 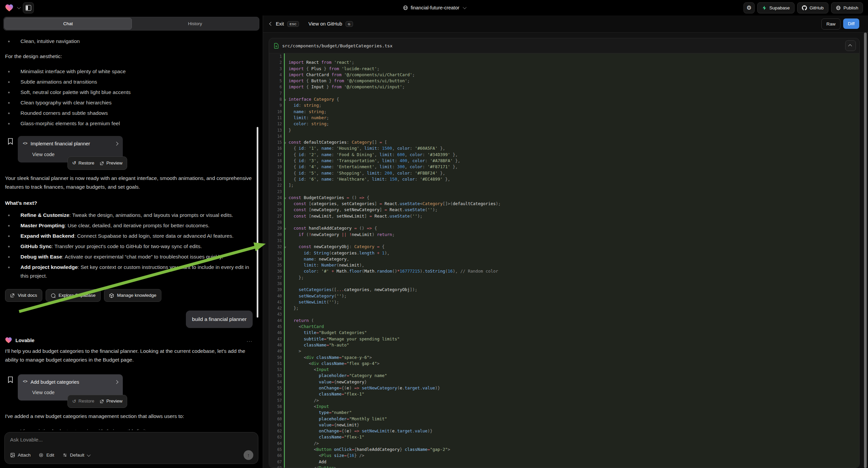 I want to click on view-on-github-button: View on GitHub G, so click(x=331, y=24).